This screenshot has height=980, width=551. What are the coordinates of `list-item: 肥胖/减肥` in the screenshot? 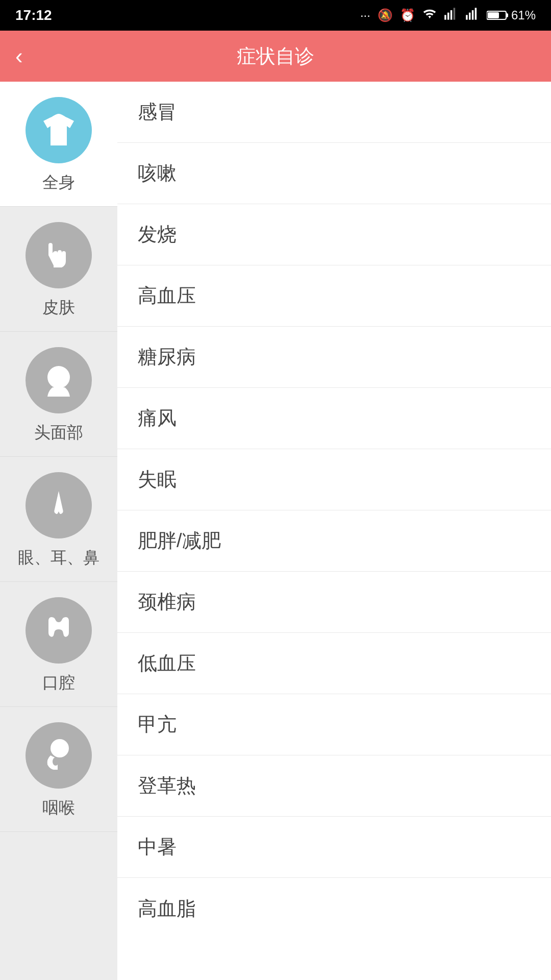 It's located at (334, 541).